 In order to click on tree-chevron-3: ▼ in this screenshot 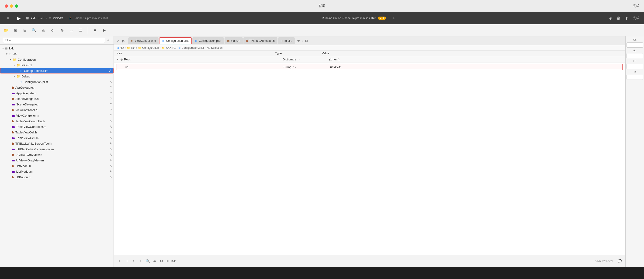, I will do `click(14, 65)`.